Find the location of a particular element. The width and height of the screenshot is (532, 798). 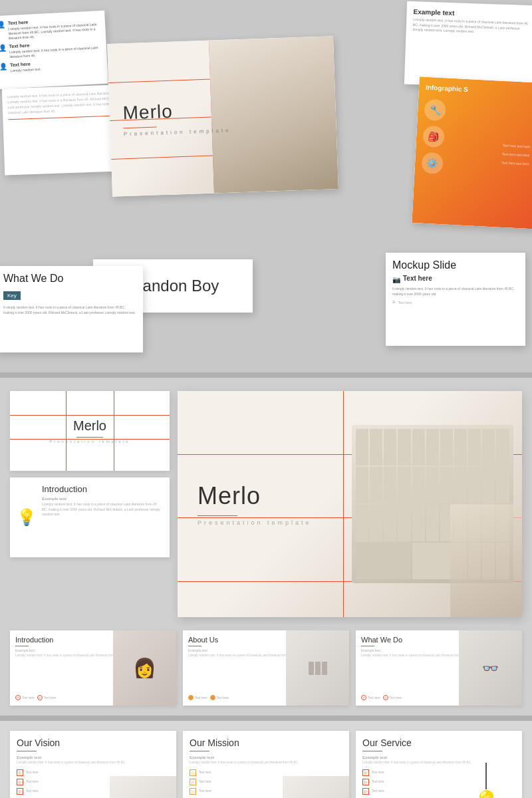

mini-accent-h2 is located at coordinates (90, 439).